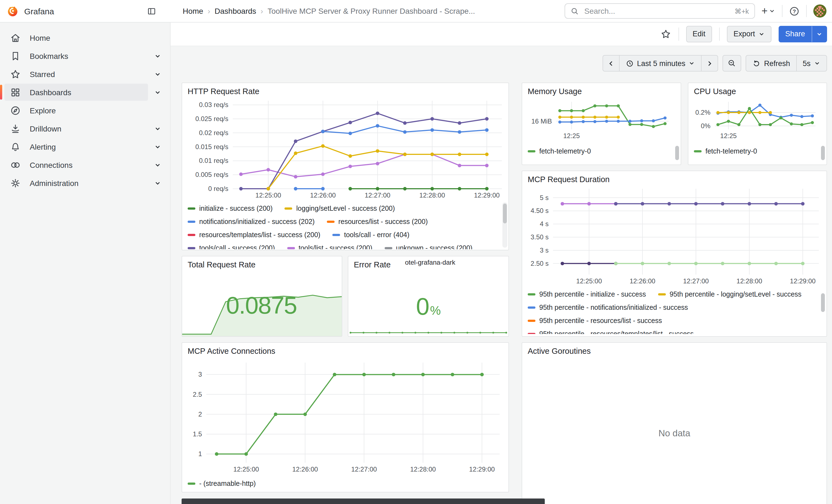 This screenshot has height=504, width=832. Describe the element at coordinates (40, 38) in the screenshot. I see `sidebar-item-label: Home` at that location.